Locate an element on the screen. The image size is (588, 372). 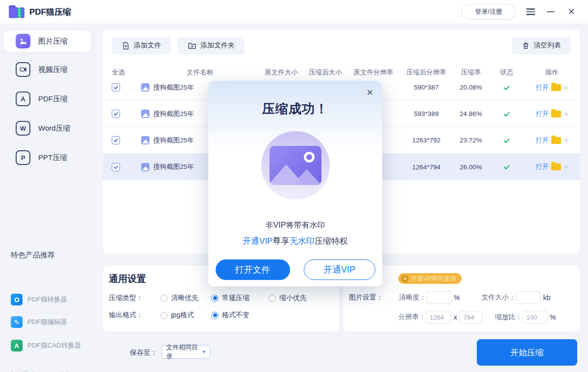
clarity-input is located at coordinates (439, 298).